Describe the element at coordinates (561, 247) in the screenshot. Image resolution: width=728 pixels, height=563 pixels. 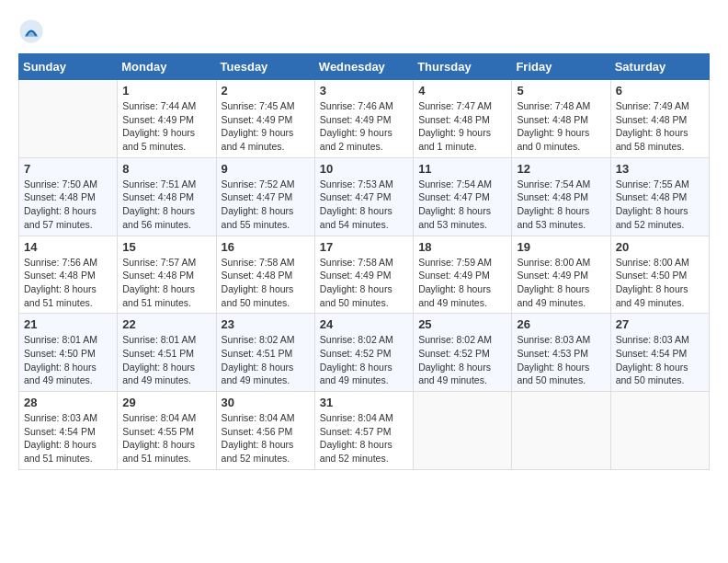
I see `day-number: 19` at that location.